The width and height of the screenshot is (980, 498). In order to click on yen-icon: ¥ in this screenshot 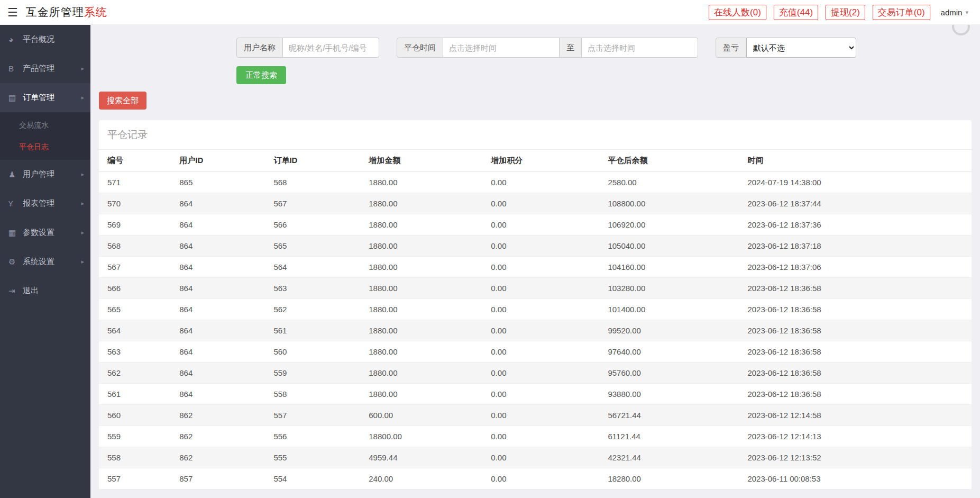, I will do `click(16, 203)`.